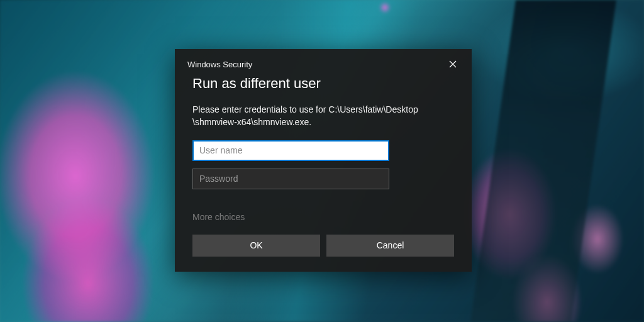 Image resolution: width=644 pixels, height=322 pixels. I want to click on cancel-button: Cancel, so click(390, 245).